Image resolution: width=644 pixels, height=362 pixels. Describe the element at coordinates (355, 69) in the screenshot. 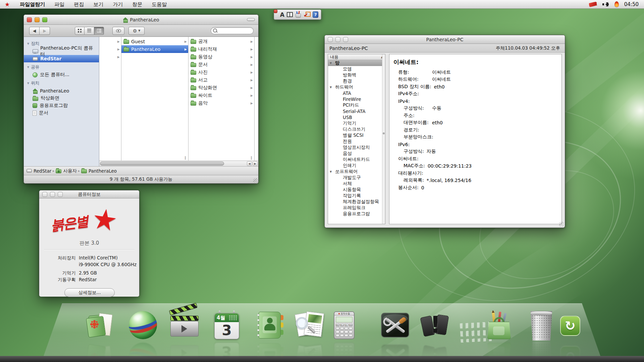

I see `tree-row: 모뎀` at that location.